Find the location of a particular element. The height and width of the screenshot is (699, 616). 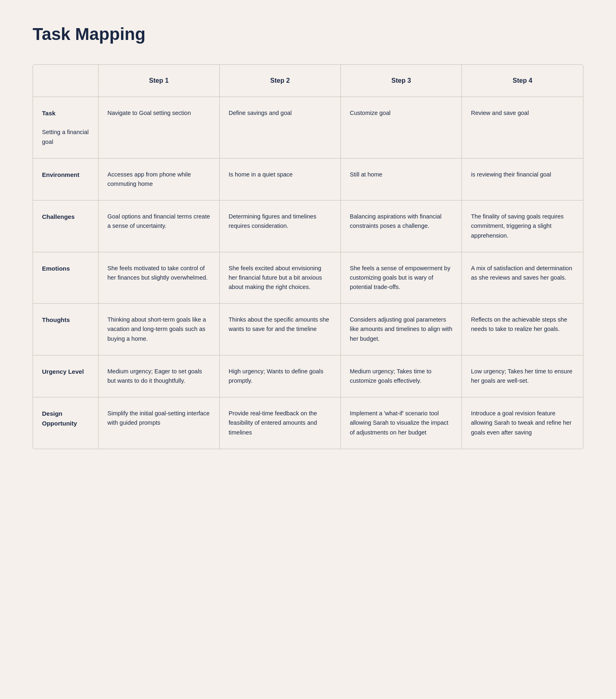

thoughts-step2: Thinks about the specific amounts she wa… is located at coordinates (280, 329).